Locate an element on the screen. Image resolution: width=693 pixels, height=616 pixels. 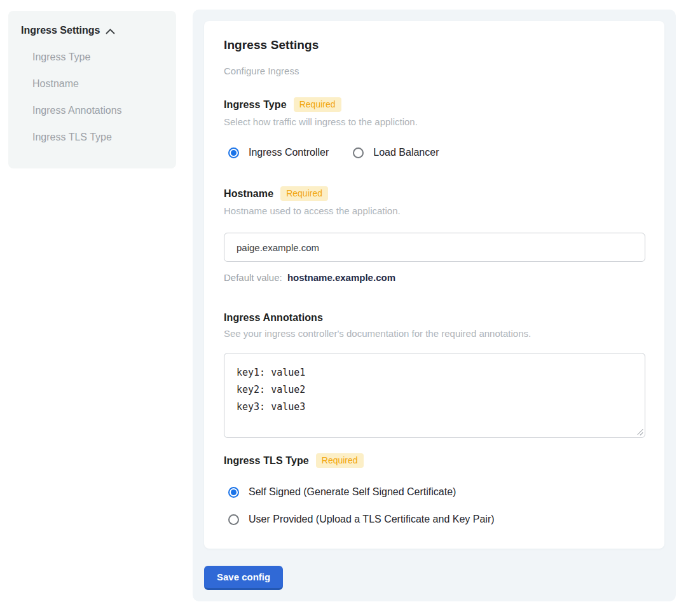
ingress-type-section: Ingress Type Required Select how traffic… is located at coordinates (435, 128).